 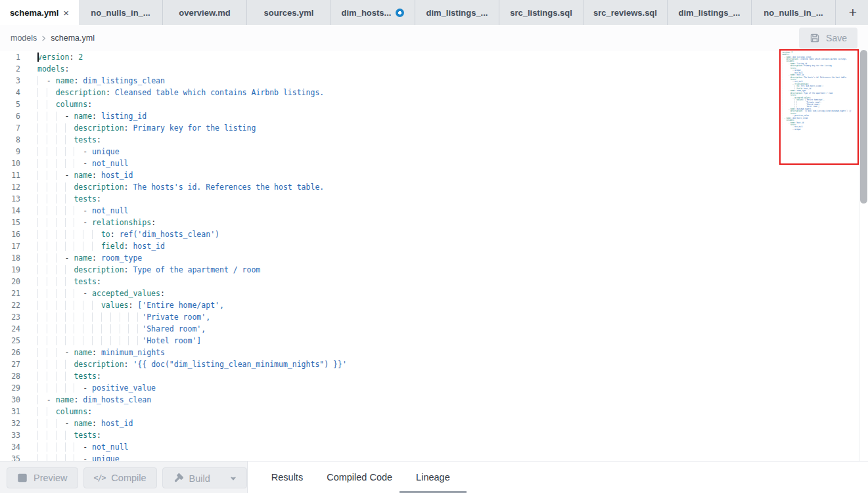 What do you see at coordinates (434, 69) in the screenshot?
I see `code-line: 2models:` at bounding box center [434, 69].